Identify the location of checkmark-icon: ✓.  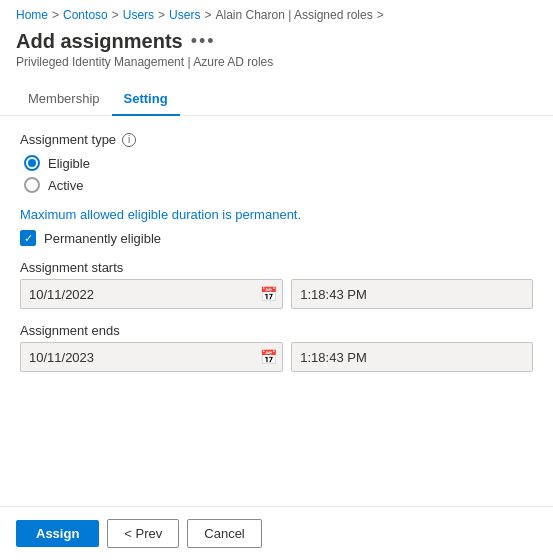
(28, 238).